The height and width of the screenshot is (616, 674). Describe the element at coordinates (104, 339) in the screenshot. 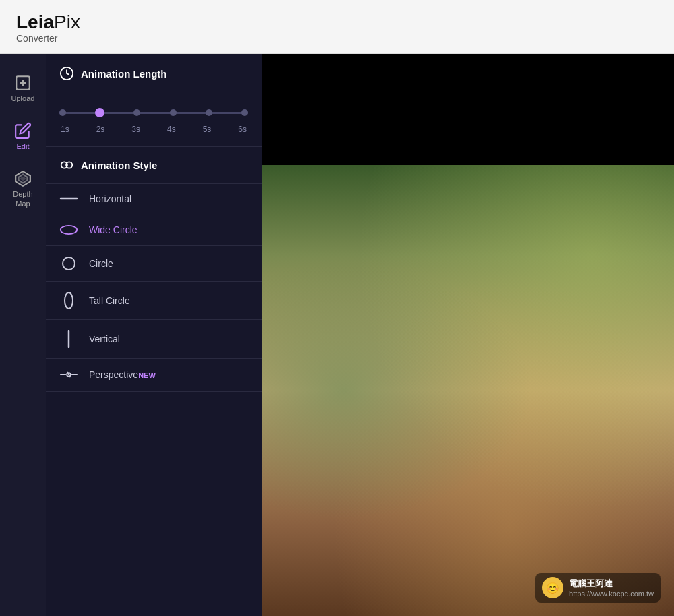

I see `vertical-label: Vertical` at that location.